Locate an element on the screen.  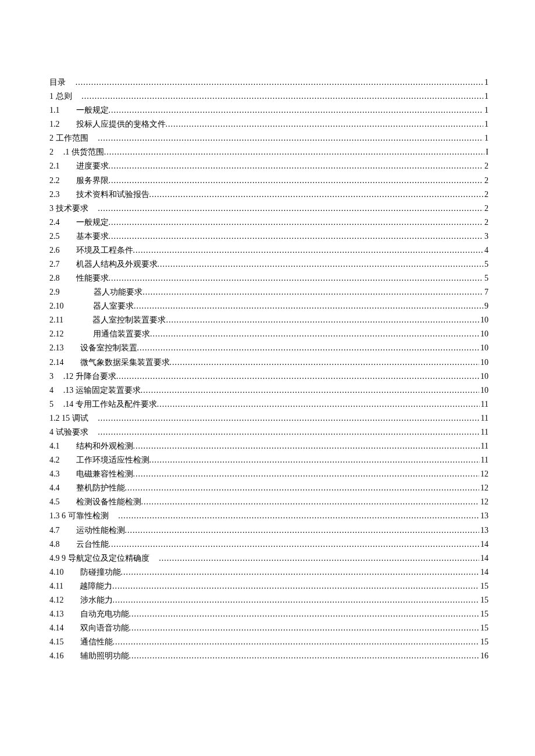
toc-page-number: 3 is located at coordinates (486, 237).